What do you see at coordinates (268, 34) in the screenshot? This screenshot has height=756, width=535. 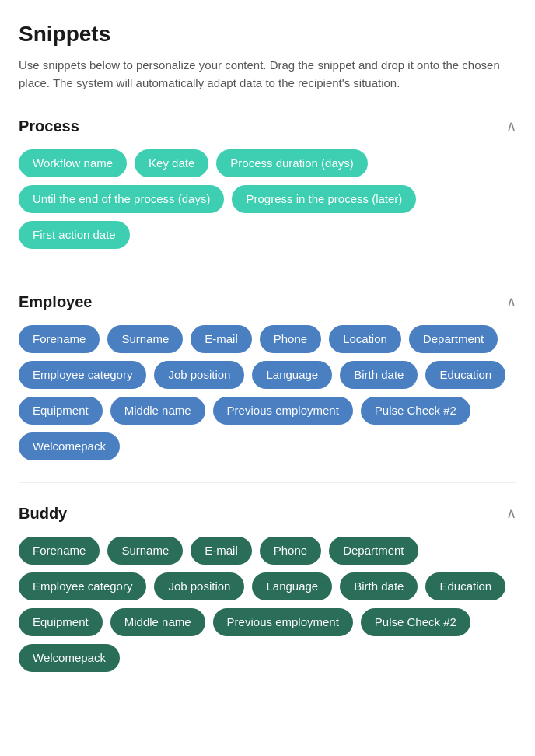 I see `page-title: Snippets` at bounding box center [268, 34].